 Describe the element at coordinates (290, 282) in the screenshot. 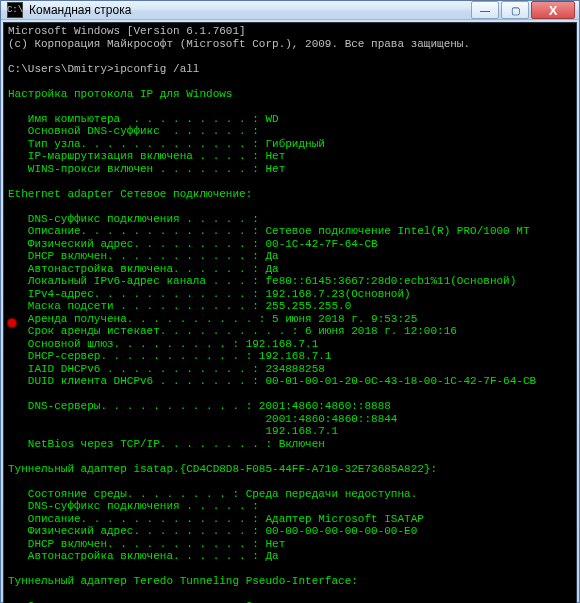

I see `terminal-line: Локальный IPv6-адрес канала . . . : fe80…` at that location.